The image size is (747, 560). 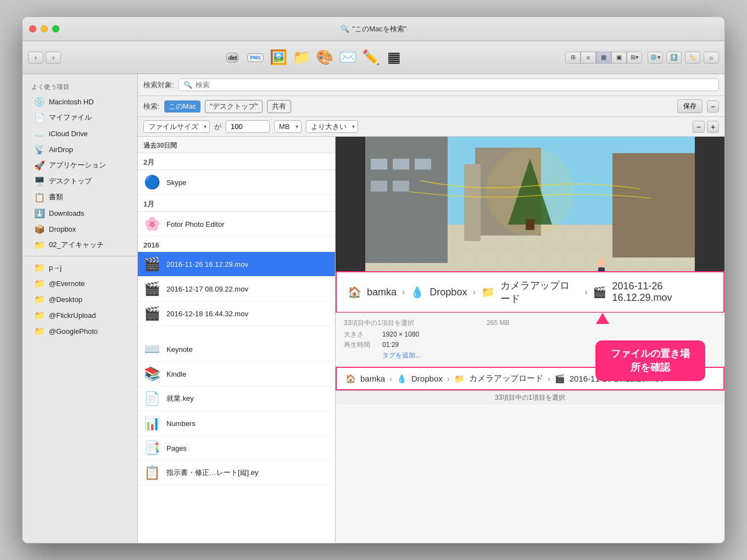 I want to click on sidebar-item-pj: 📁 p→j, so click(x=80, y=267).